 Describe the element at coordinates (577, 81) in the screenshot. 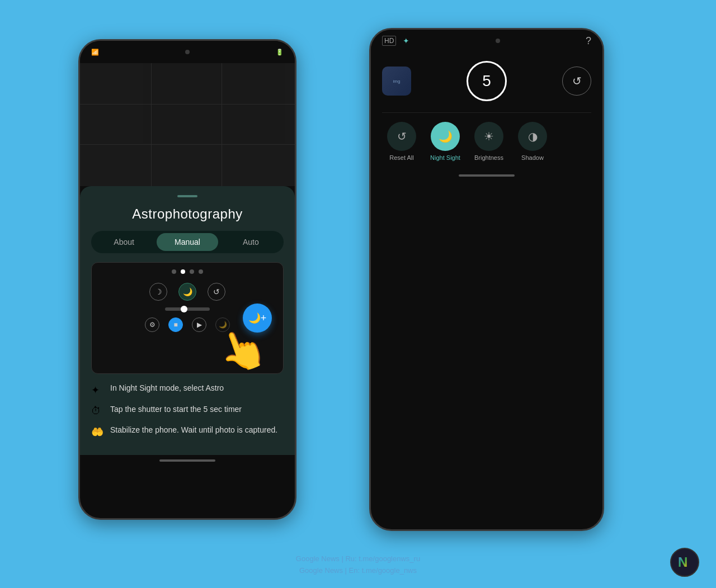

I see `flip-camera-button: ↺` at that location.